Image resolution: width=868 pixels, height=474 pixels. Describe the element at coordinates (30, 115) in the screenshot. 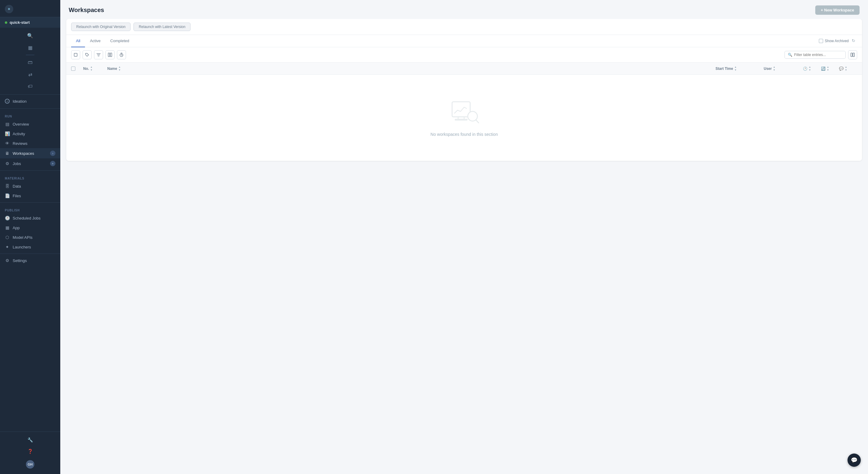

I see `run-section-label: RUN` at that location.